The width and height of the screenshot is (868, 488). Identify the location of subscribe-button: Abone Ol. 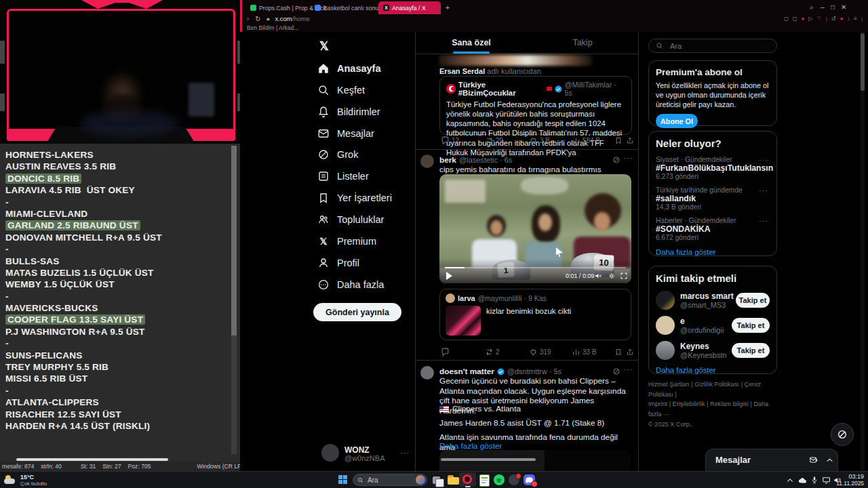
(677, 121).